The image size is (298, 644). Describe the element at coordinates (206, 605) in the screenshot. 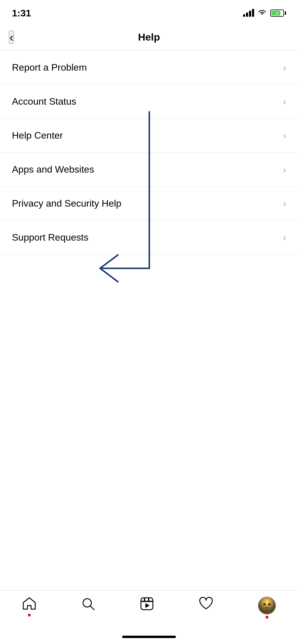

I see `heart-icon` at that location.